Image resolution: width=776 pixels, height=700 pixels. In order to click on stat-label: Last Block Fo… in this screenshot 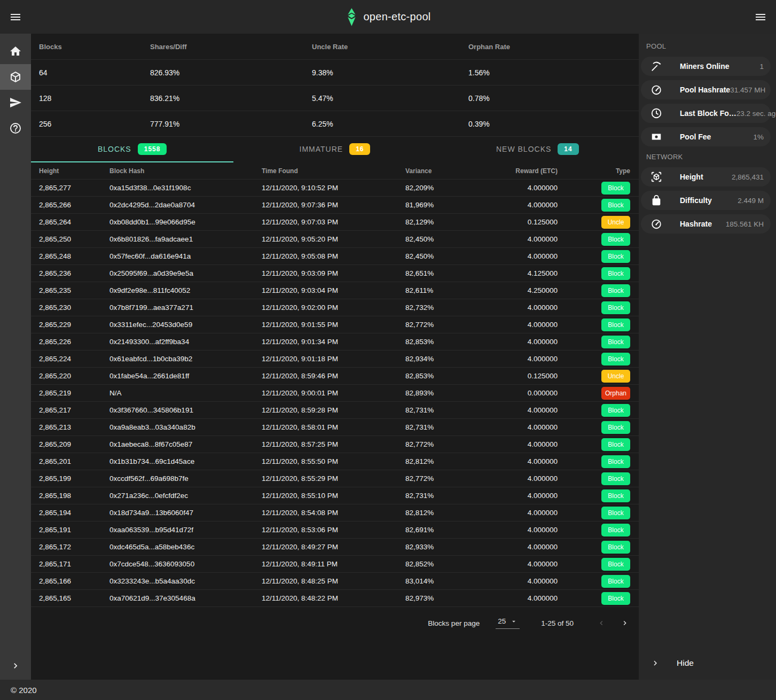, I will do `click(708, 113)`.